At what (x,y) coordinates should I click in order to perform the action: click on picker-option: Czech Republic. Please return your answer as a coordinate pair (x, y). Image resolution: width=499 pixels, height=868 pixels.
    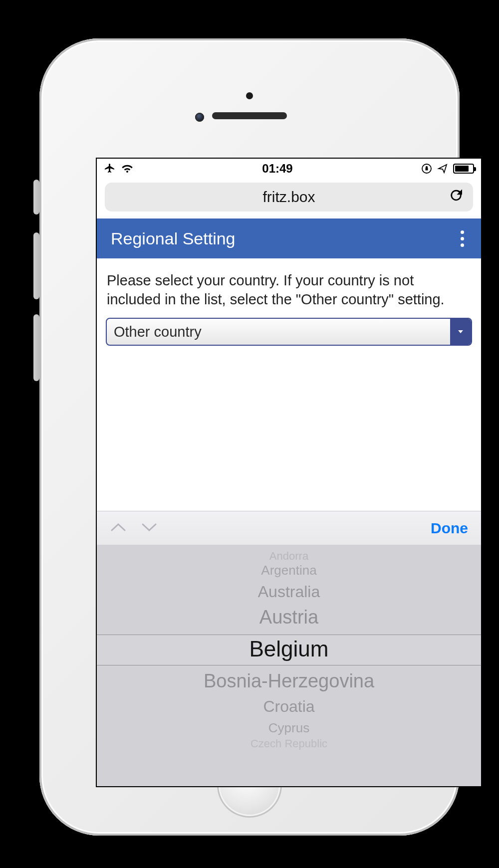
    Looking at the image, I should click on (289, 744).